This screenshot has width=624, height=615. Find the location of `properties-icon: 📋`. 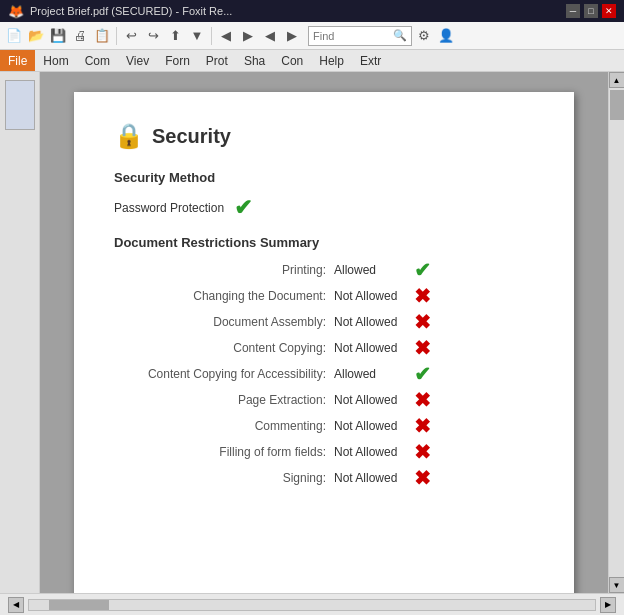

properties-icon: 📋 is located at coordinates (102, 36).